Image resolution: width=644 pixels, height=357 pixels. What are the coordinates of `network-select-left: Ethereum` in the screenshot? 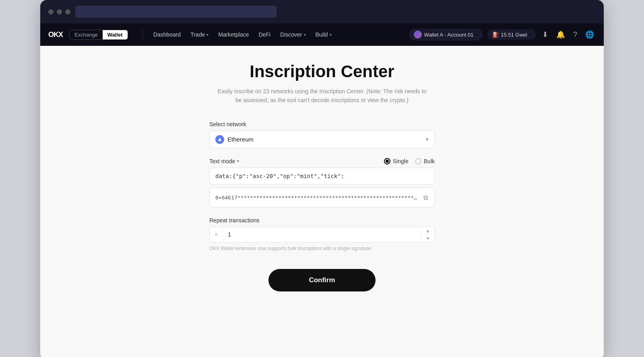 It's located at (234, 140).